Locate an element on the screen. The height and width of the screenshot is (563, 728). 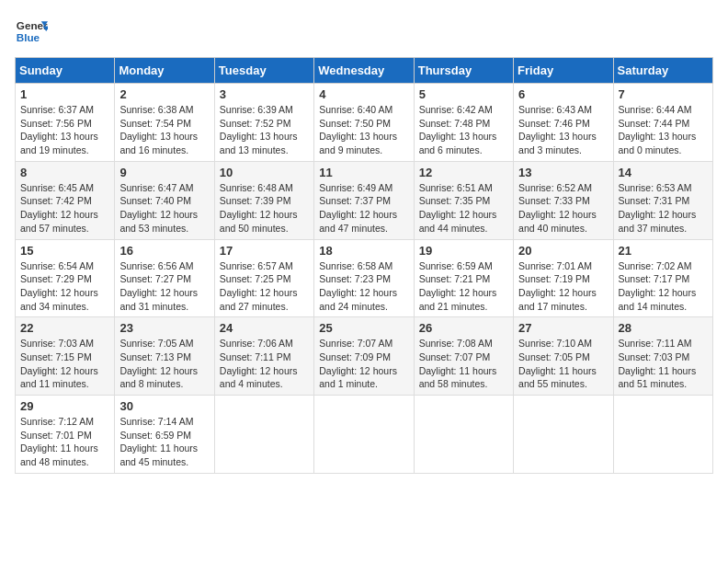
day-info: Sunrise: 6:38 AMSunset: 7:54 PMDaylight:… is located at coordinates (158, 130).